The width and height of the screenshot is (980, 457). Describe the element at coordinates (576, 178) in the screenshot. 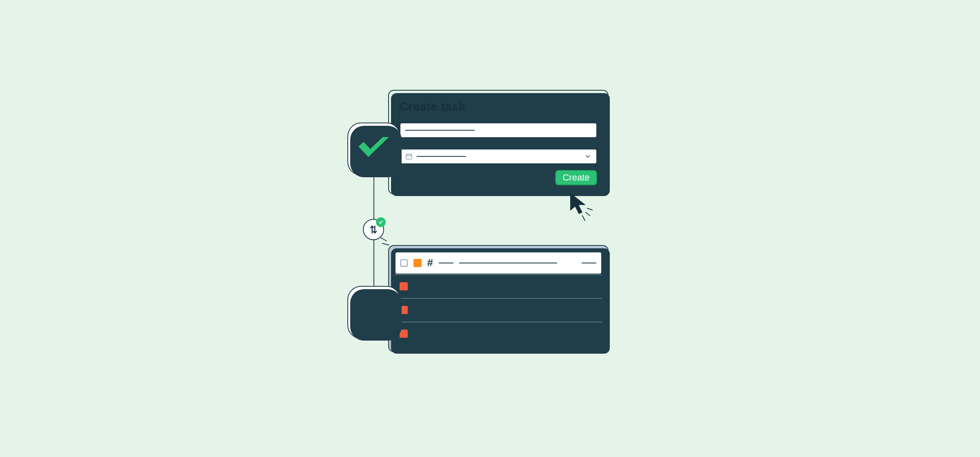

I see `create-button: Create` at that location.